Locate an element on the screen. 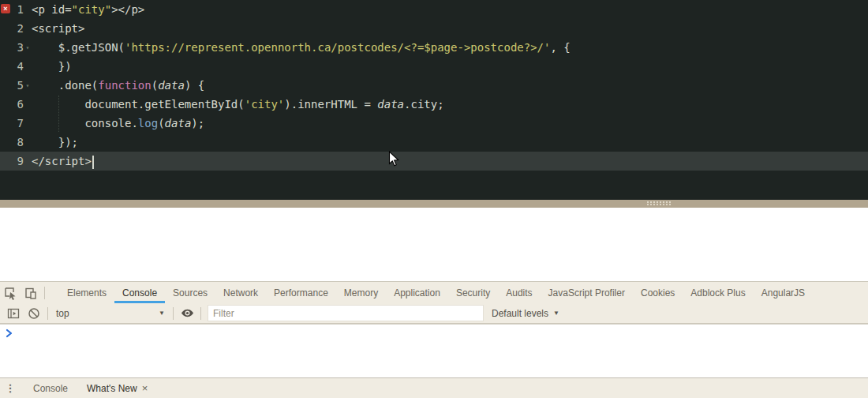 This screenshot has height=398, width=868. tab-application: Application is located at coordinates (417, 292).